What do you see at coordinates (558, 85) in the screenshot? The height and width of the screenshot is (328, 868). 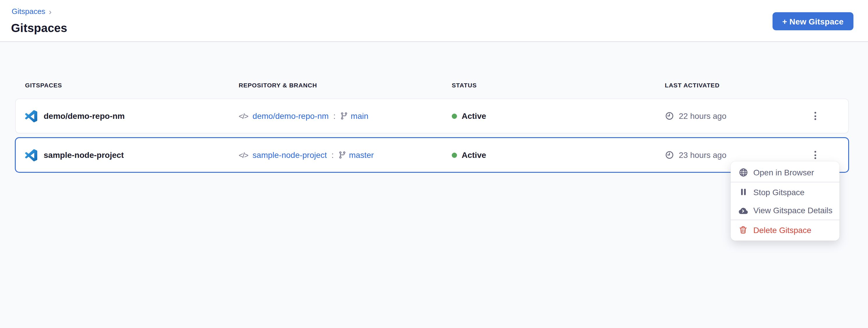 I see `column-header-status: STATUS` at bounding box center [558, 85].